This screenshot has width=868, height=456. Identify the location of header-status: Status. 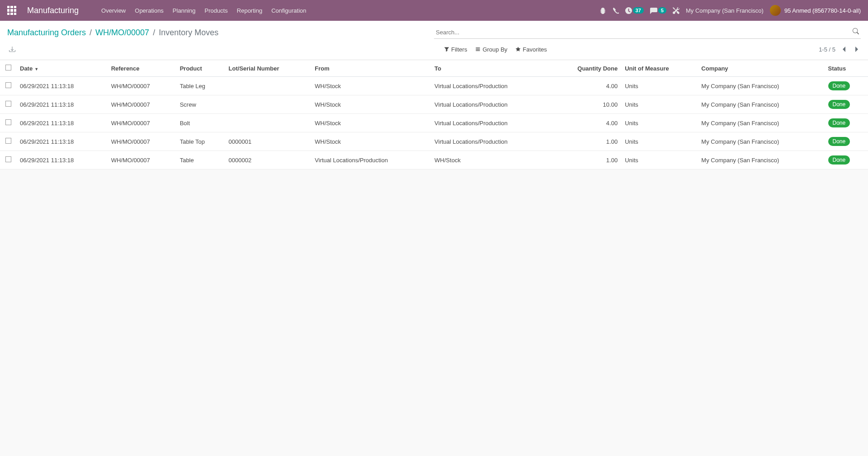
(846, 69).